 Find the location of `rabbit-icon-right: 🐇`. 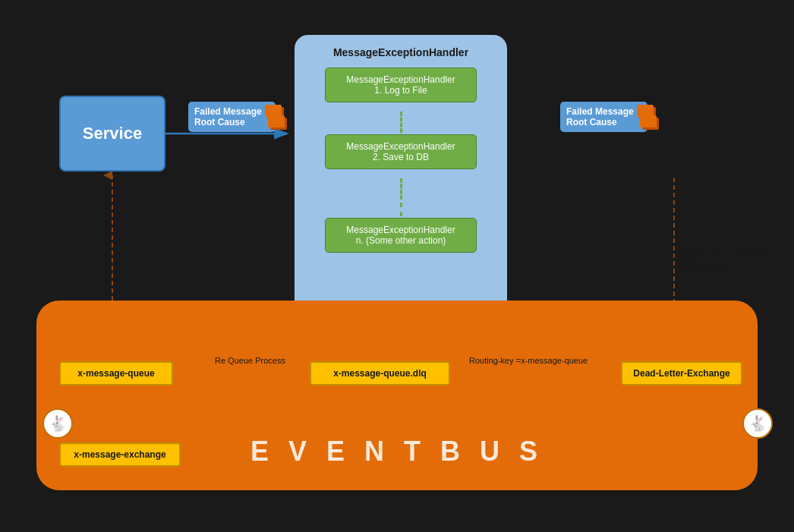

rabbit-icon-right: 🐇 is located at coordinates (758, 423).